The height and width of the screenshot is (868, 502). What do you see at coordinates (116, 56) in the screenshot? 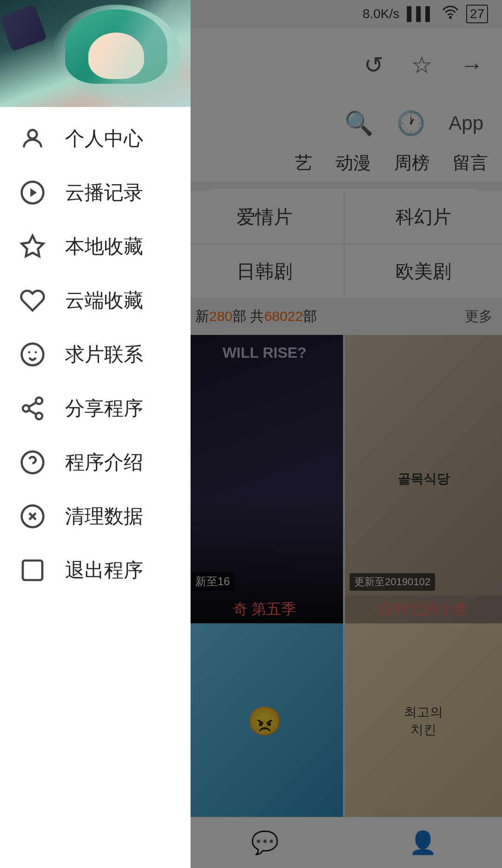
I see `hero-face` at bounding box center [116, 56].